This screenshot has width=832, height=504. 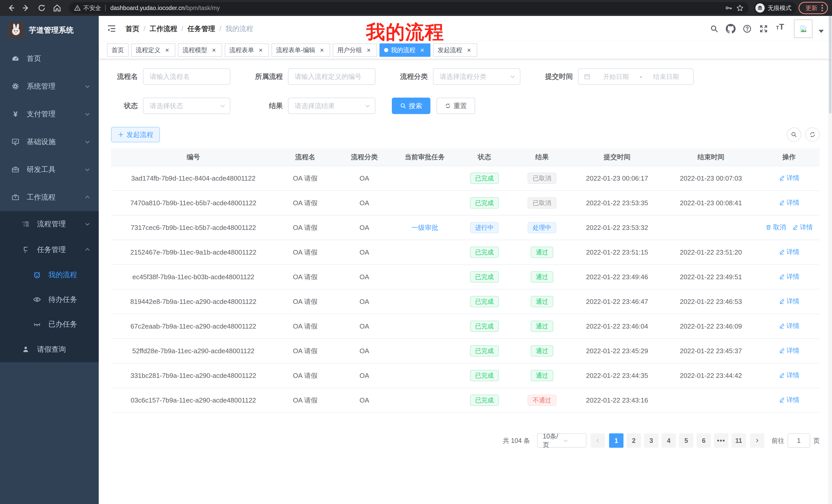 What do you see at coordinates (780, 29) in the screenshot?
I see `font-size-icon: TT` at bounding box center [780, 29].